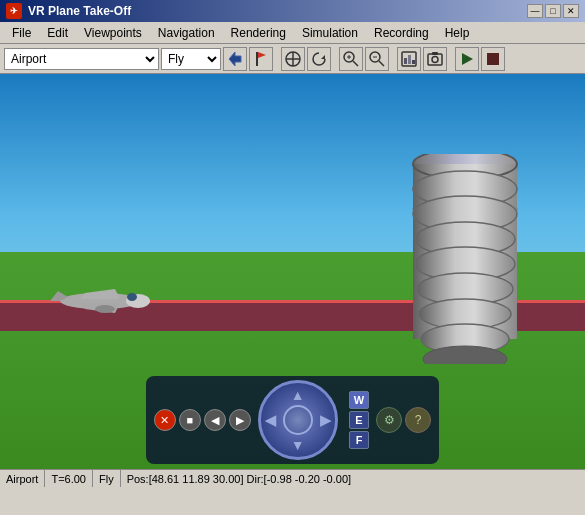 The width and height of the screenshot is (585, 515). What do you see at coordinates (292, 478) in the screenshot?
I see `statusbar: Airport T=6.00 Fly Pos:[48.61 11.89 30.0…` at bounding box center [292, 478].